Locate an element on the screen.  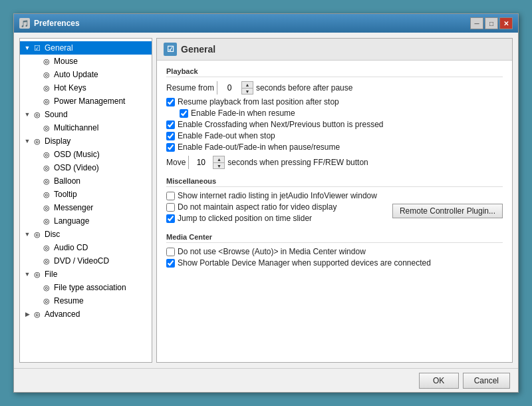
node-icon-audiocd: ◎ is located at coordinates (47, 248).